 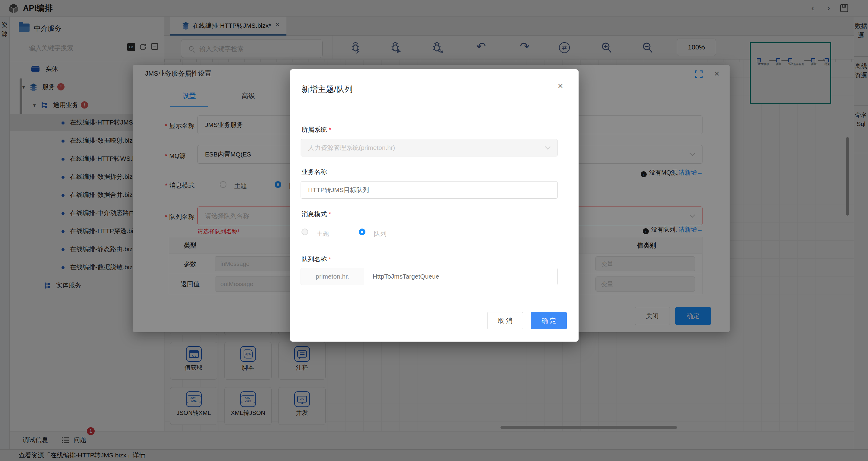 What do you see at coordinates (505, 321) in the screenshot?
I see `cancel-button: 取 消` at bounding box center [505, 321].